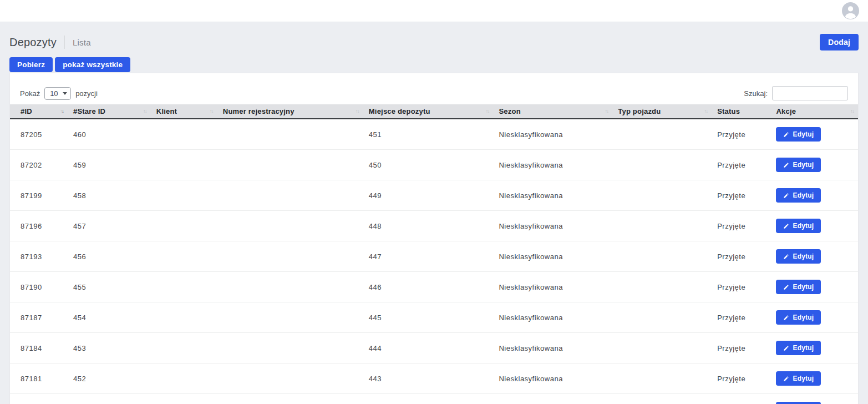 This screenshot has height=404, width=868. What do you see at coordinates (39, 112) in the screenshot?
I see `column-header-id: #ID↑↓` at bounding box center [39, 112].